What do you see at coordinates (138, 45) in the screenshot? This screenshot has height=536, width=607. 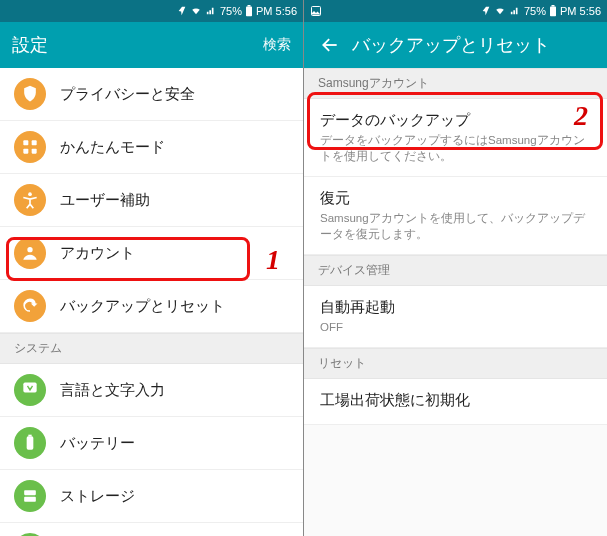 I see `page-title: 設定` at bounding box center [138, 45].